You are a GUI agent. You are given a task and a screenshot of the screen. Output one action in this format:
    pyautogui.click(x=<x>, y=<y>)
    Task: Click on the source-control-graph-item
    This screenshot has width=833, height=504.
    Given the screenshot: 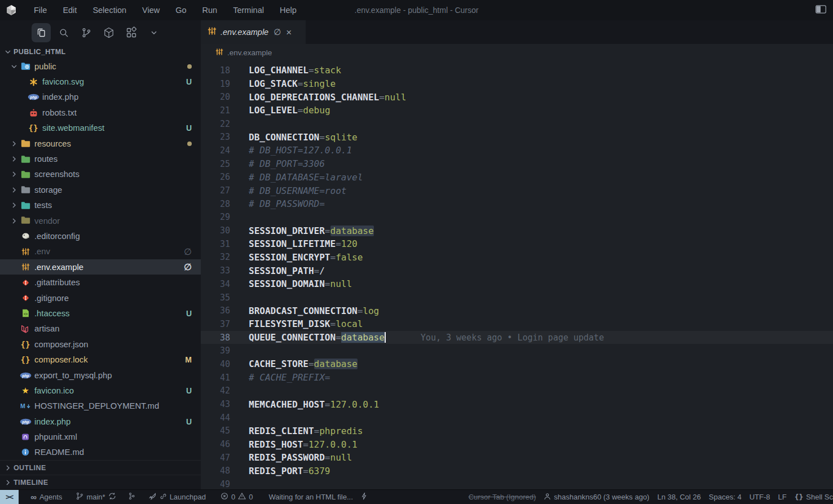 What is the action you would take?
    pyautogui.click(x=131, y=497)
    